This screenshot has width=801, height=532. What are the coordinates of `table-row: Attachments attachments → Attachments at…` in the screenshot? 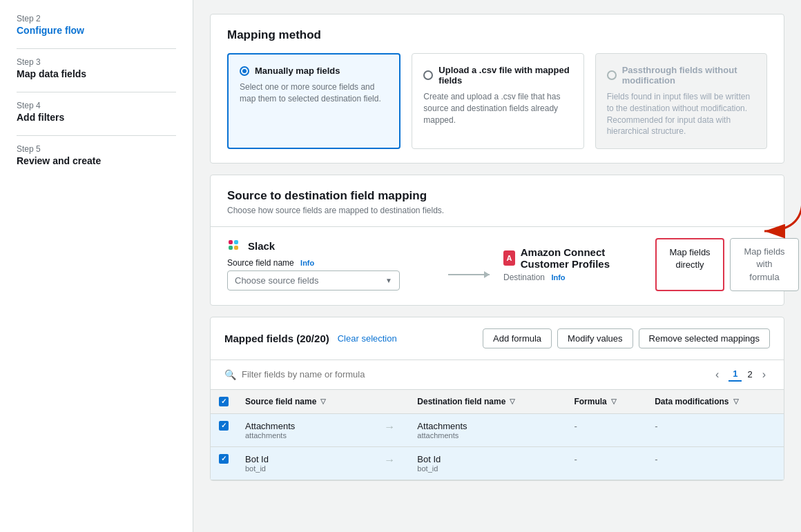 It's located at (497, 430).